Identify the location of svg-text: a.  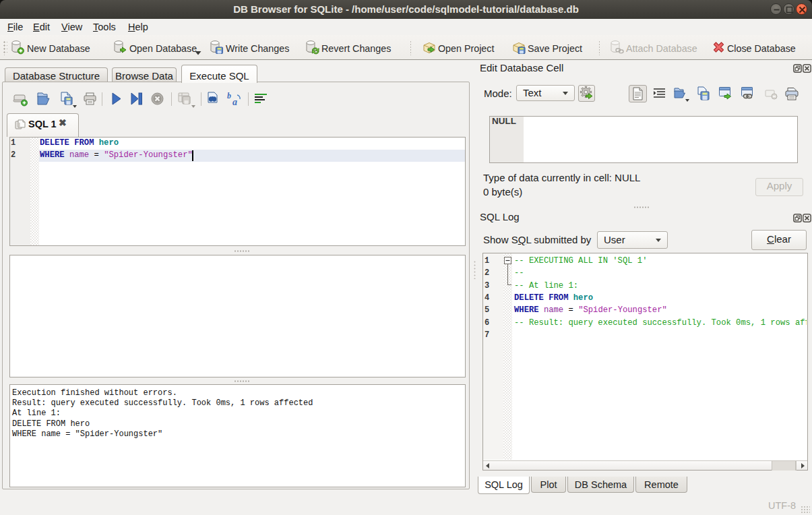
(235, 102).